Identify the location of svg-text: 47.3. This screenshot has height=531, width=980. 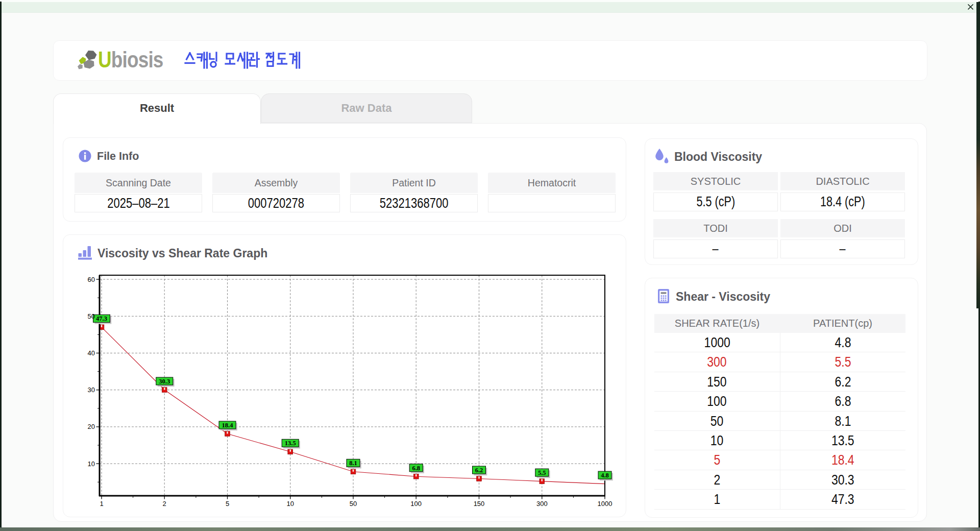
(102, 319).